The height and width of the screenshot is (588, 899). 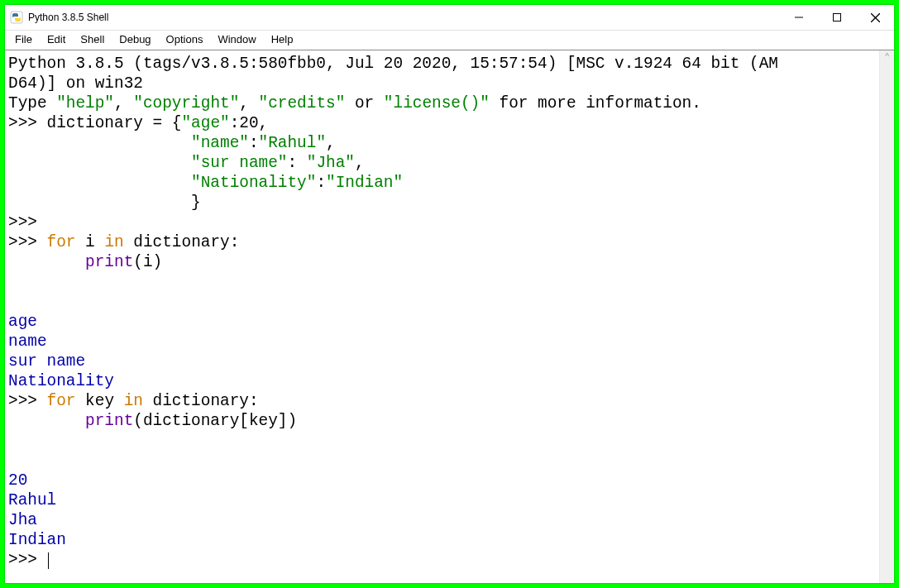 What do you see at coordinates (99, 401) in the screenshot?
I see `loop2-var: key` at bounding box center [99, 401].